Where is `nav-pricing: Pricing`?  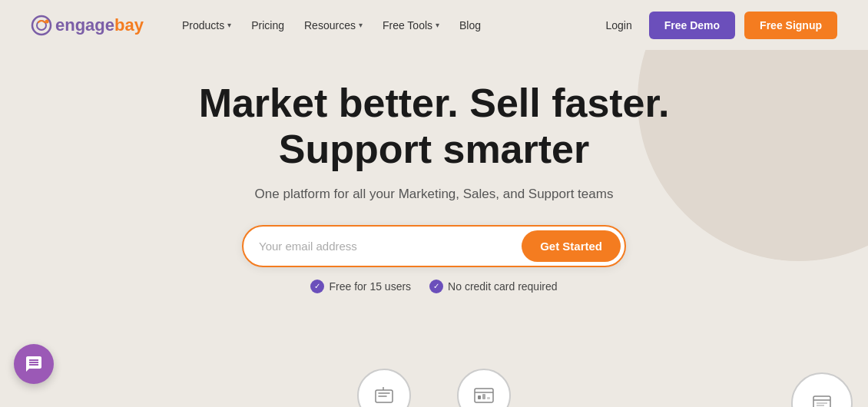
nav-pricing: Pricing is located at coordinates (267, 25).